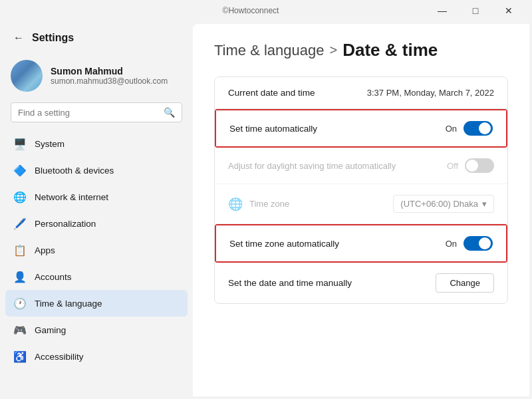 Image resolution: width=532 pixels, height=399 pixels. What do you see at coordinates (361, 243) in the screenshot?
I see `set-timezone-auto-highlight: Set time zone automatically On` at bounding box center [361, 243].